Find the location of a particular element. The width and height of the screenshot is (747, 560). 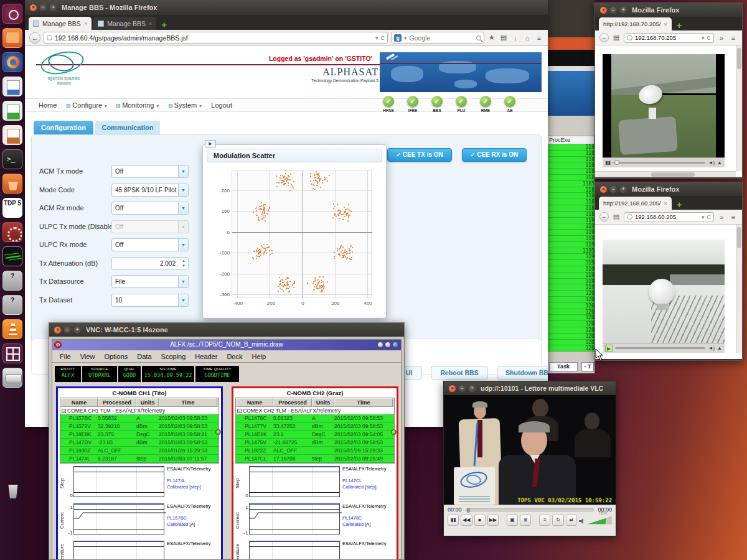

tab-cam2: http://192.168.60.205/× is located at coordinates (635, 203).